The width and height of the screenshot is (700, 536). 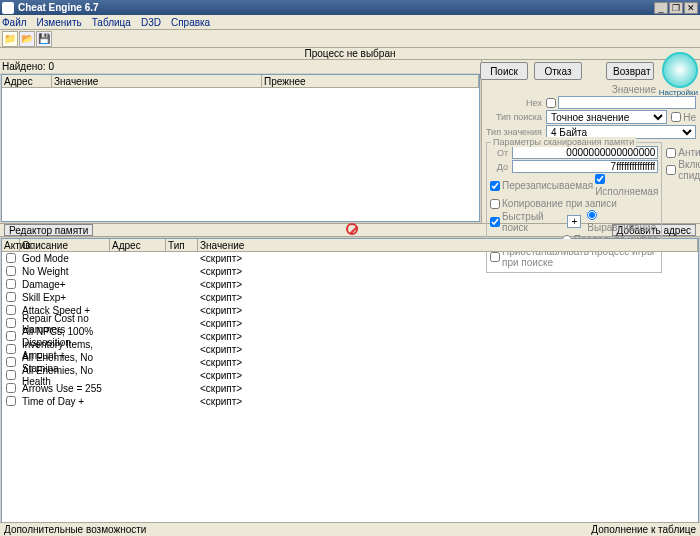 What do you see at coordinates (65, 258) in the screenshot?
I see `cheat-desc: God Mode` at bounding box center [65, 258].